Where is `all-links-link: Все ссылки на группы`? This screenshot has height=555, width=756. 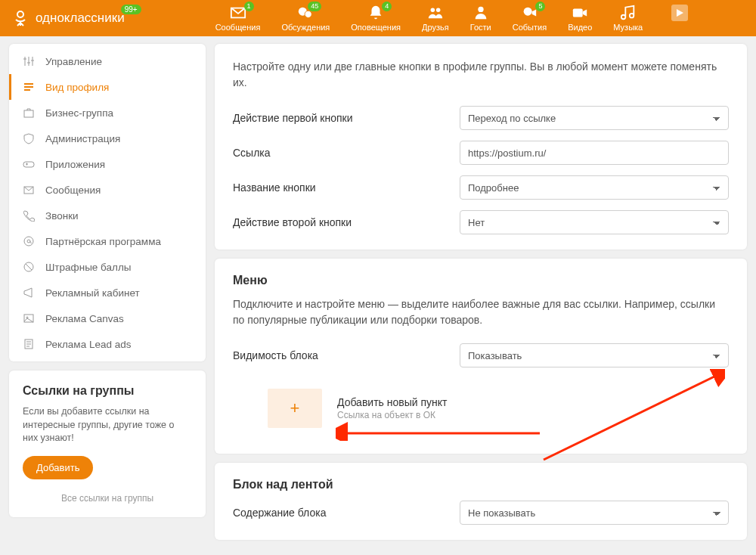
all-links-link: Все ссылки на группы is located at coordinates (107, 498).